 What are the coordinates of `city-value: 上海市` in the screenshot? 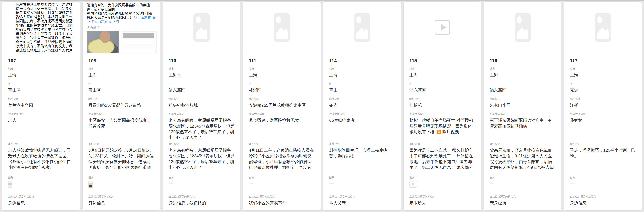 It's located at (202, 75).